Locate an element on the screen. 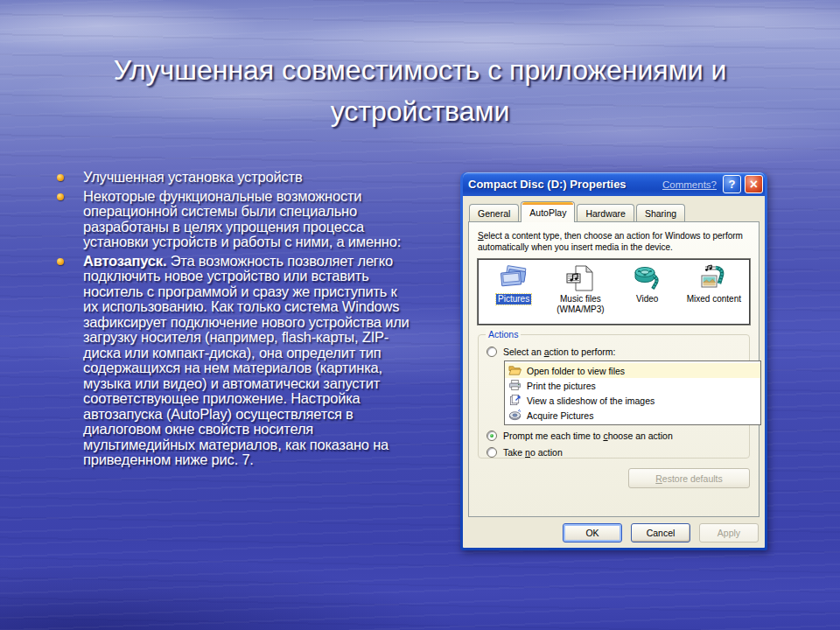  content-type-label: Pictures is located at coordinates (514, 299).